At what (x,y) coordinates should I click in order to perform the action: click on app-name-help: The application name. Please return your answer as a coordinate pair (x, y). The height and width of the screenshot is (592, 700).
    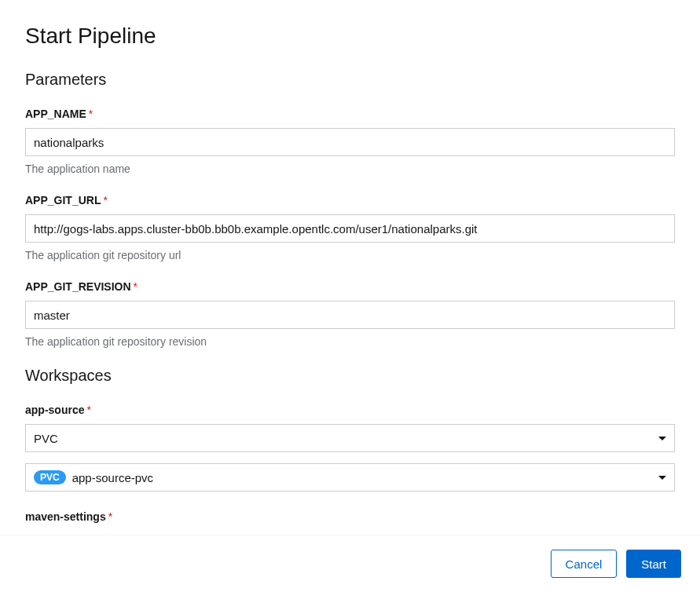
    Looking at the image, I should click on (350, 169).